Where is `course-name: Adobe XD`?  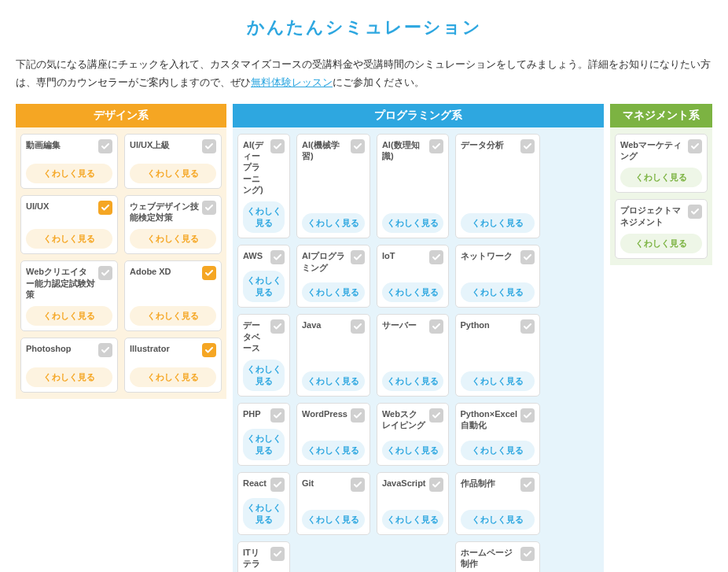 course-name: Adobe XD is located at coordinates (166, 271).